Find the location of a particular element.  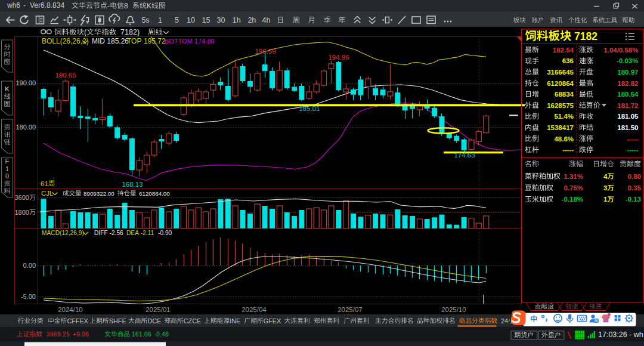

svg-text: 0.80 is located at coordinates (634, 177).